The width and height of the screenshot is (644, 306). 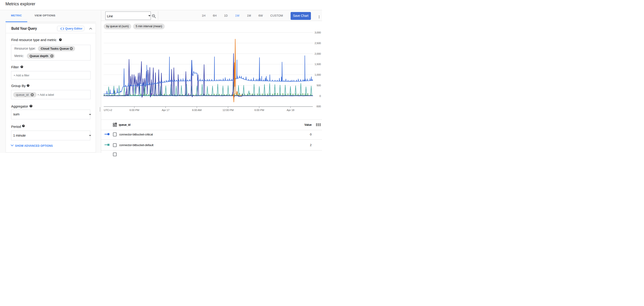 What do you see at coordinates (318, 43) in the screenshot?
I see `svg-text: 2,500` at bounding box center [318, 43].